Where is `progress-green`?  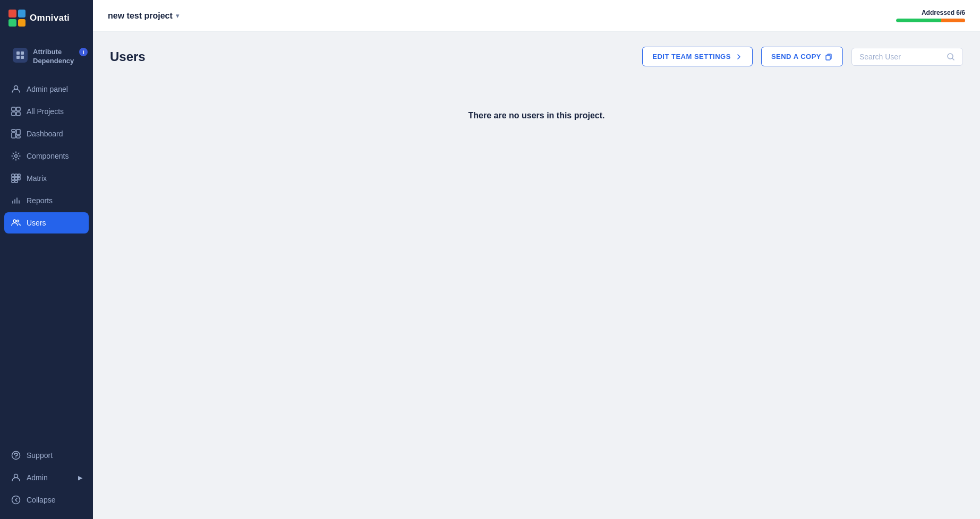 progress-green is located at coordinates (919, 20).